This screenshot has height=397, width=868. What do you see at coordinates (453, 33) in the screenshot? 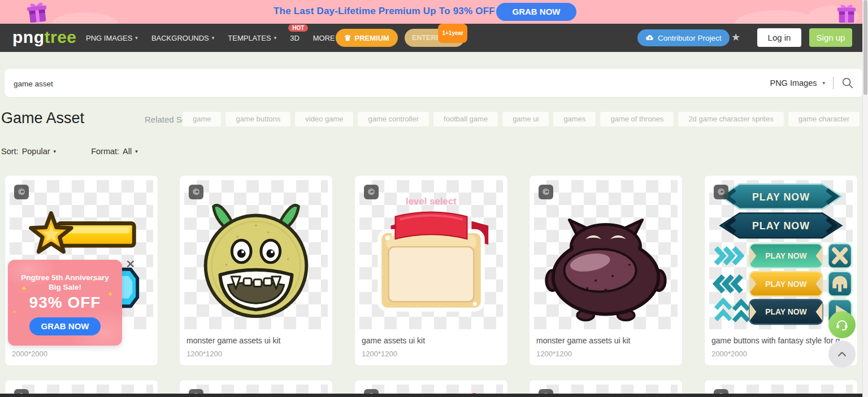
I see `enterprise-badge: 1+1year` at bounding box center [453, 33].